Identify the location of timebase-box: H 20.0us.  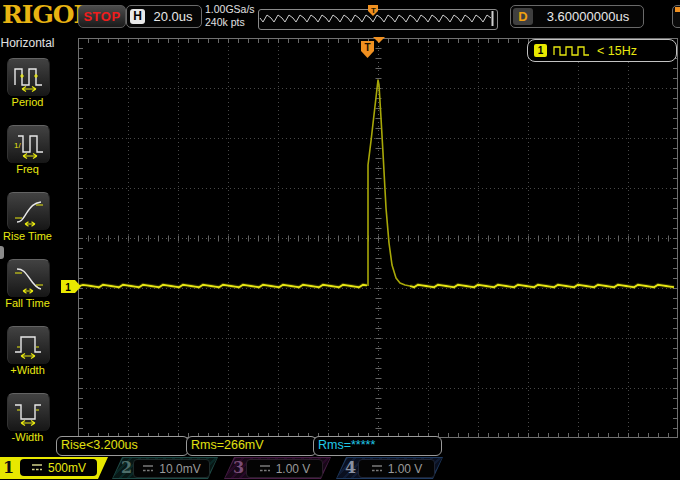
(164, 16).